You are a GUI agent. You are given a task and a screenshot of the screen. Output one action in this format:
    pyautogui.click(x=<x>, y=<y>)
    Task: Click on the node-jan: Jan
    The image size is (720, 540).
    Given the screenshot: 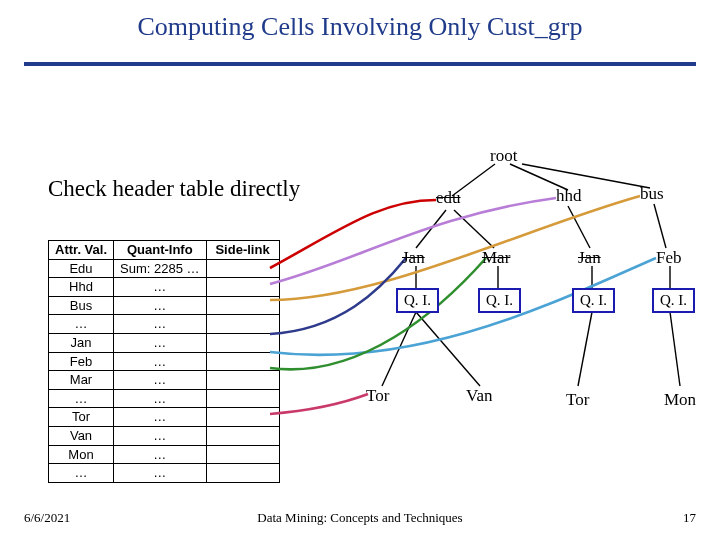 What is the action you would take?
    pyautogui.click(x=414, y=258)
    